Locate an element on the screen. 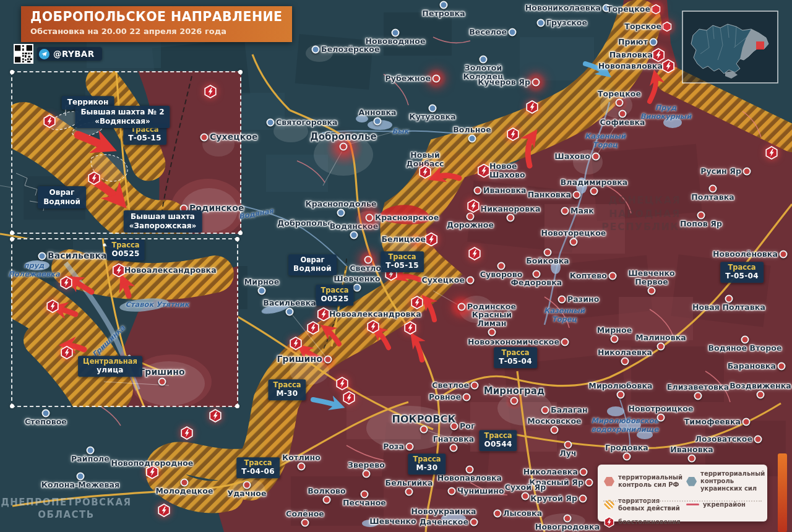 The width and height of the screenshot is (792, 532). legend-item-rf-control: территориальный контроль сил РФ is located at coordinates (644, 481).